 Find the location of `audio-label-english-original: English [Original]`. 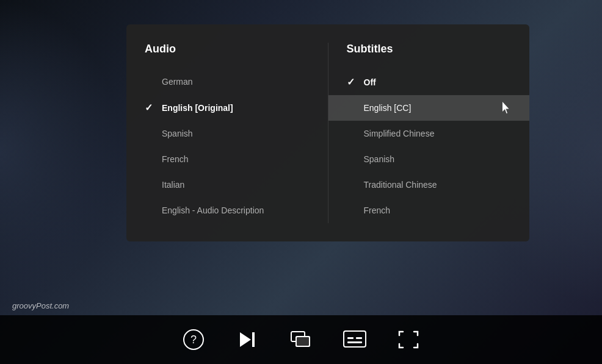

audio-label-english-original: English [Original] is located at coordinates (236, 108).